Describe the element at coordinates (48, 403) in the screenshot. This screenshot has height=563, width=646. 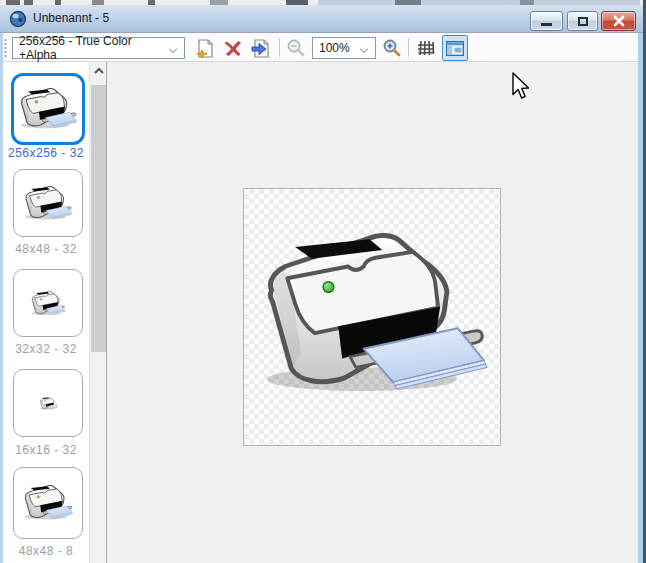
I see `thumbnail-16x16` at that location.